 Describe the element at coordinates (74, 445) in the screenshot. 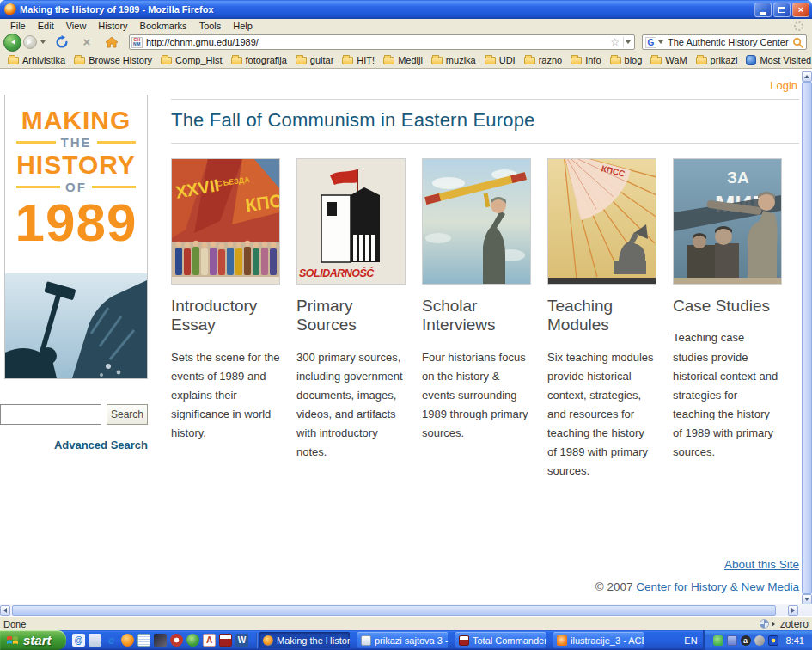

I see `advanced-search-link: Advanced Search` at that location.